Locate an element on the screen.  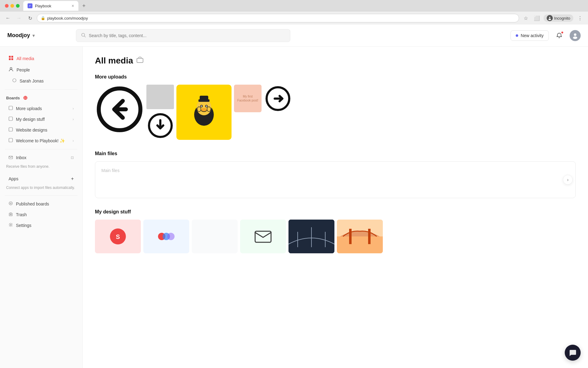
back-btn: ← is located at coordinates (8, 18).